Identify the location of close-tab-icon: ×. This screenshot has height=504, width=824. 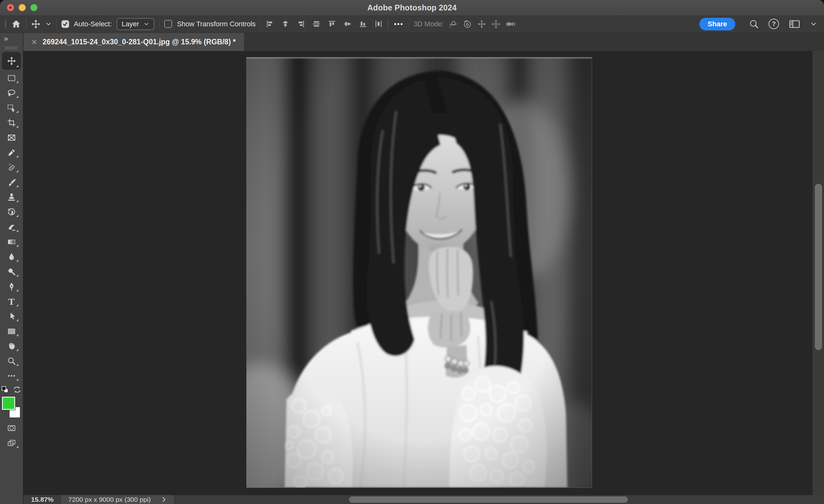
(34, 42).